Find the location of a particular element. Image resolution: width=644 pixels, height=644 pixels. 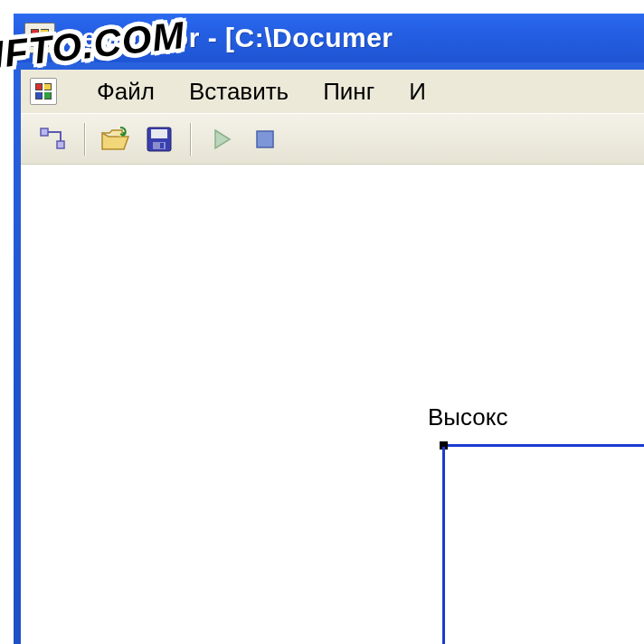

open-icon is located at coordinates (116, 139).